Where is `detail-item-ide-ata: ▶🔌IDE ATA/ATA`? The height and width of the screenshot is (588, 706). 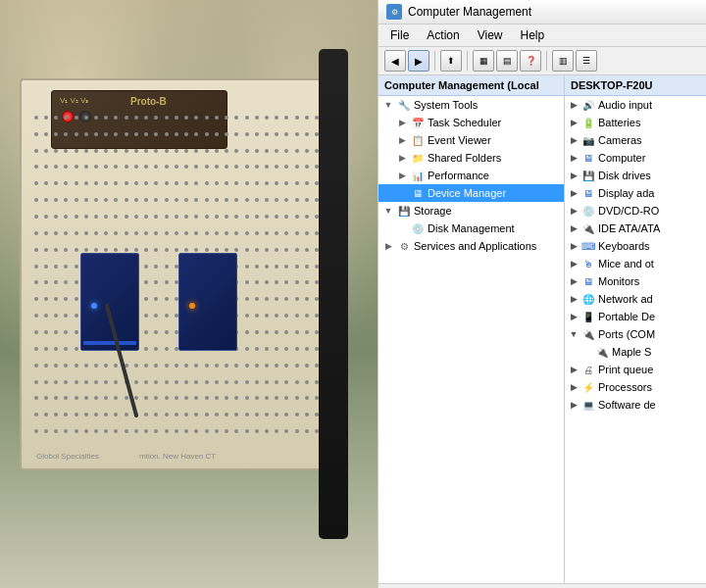
detail-item-ide-ata: ▶🔌IDE ATA/ATA is located at coordinates (635, 228).